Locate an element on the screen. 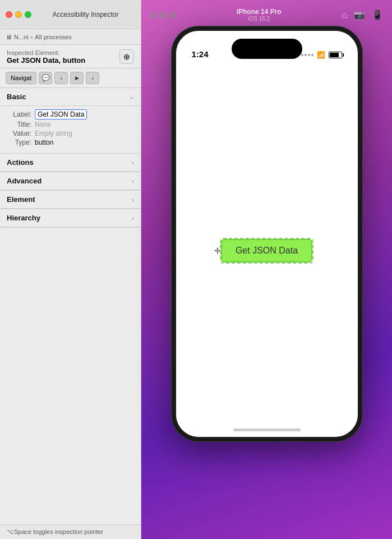  subtitle-bar: 🖥 N...ni › All processes is located at coordinates (71, 37).